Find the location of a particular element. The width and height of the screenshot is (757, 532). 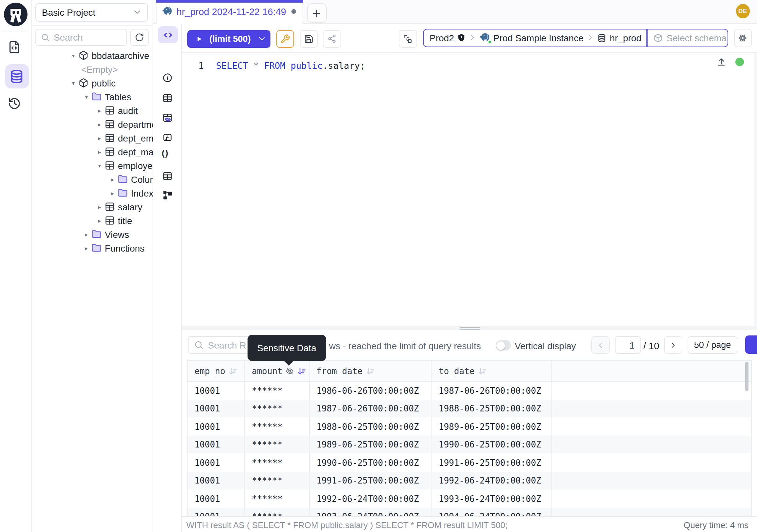

results-scrollbar-thumb is located at coordinates (747, 377).